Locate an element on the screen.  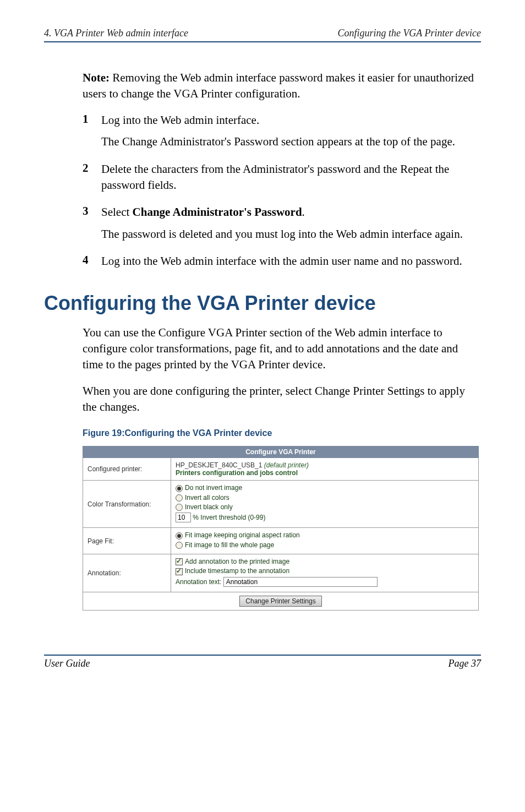
label-page-fit: Page Fit: is located at coordinates (127, 541).